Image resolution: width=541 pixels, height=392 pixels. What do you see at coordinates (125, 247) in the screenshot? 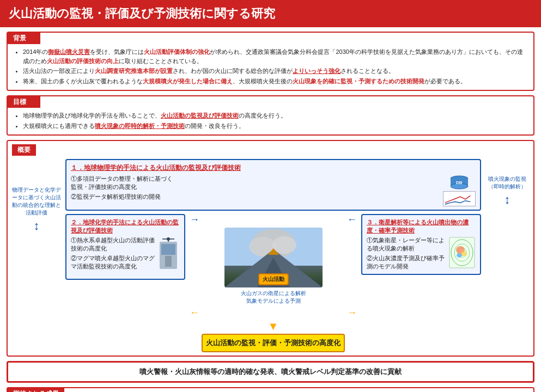
I see `box2: ２．地球化学的手法による火山活動の監視及び評価技術 ①熱水系卓越型火山の活動評価…` at bounding box center [125, 247].